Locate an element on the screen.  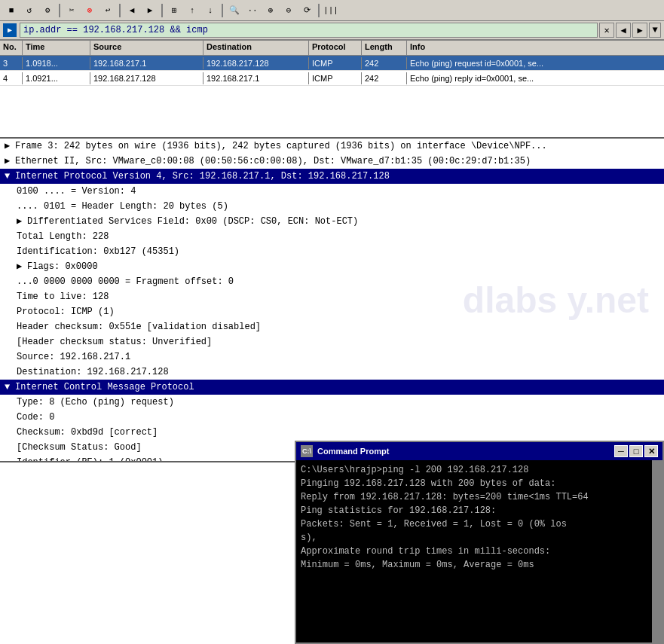
col-header-dest: Destination is located at coordinates (256, 48).